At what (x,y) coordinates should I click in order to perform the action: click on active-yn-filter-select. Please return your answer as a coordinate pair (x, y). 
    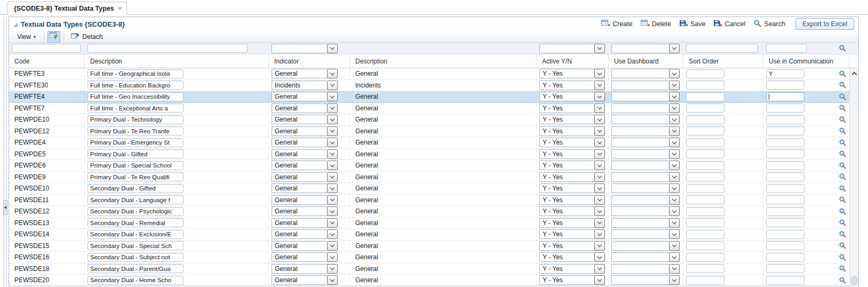
    Looking at the image, I should click on (572, 49).